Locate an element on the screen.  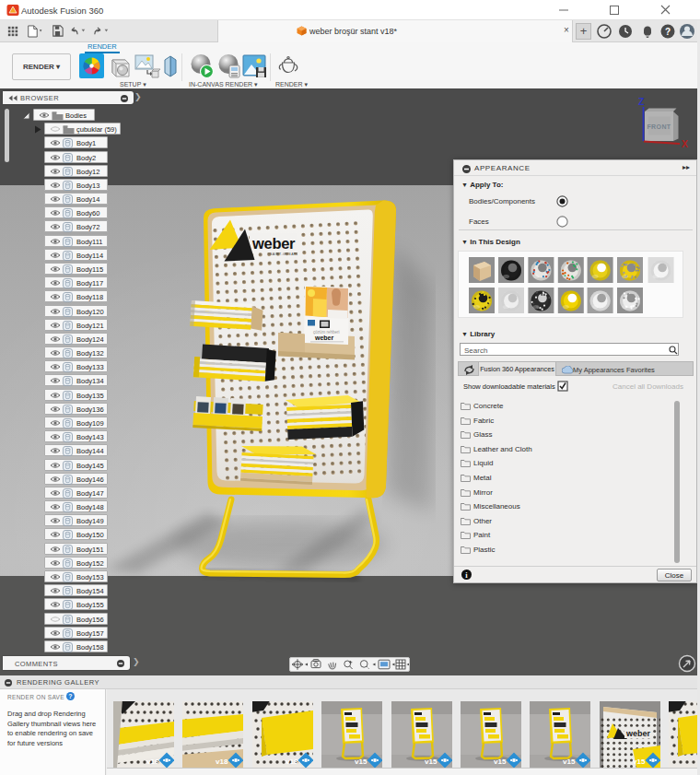
svg-text: Z is located at coordinates (641, 101).